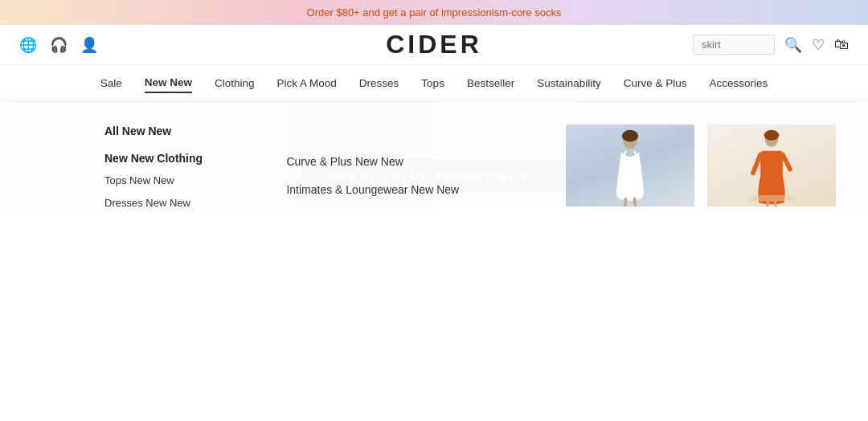 This screenshot has height=421, width=868. I want to click on search-input, so click(734, 45).